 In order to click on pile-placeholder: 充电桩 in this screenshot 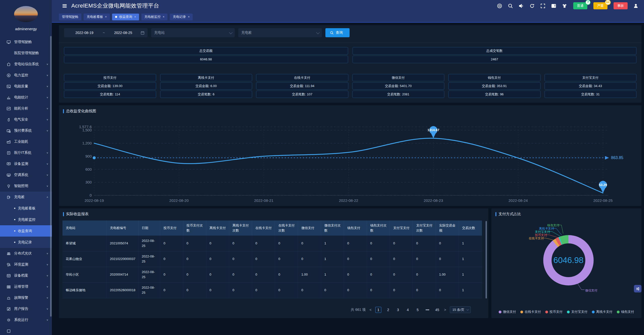, I will do `click(279, 33)`.